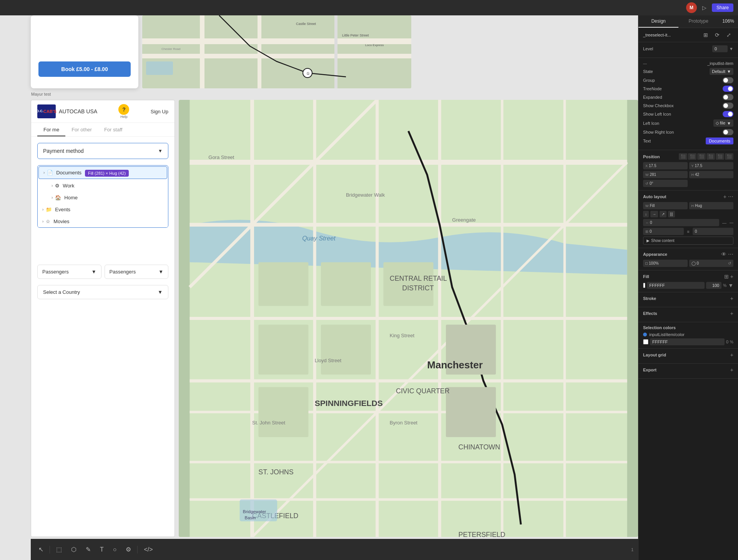 This screenshot has height=560, width=738. I want to click on fill-opacity-input, so click(714, 285).